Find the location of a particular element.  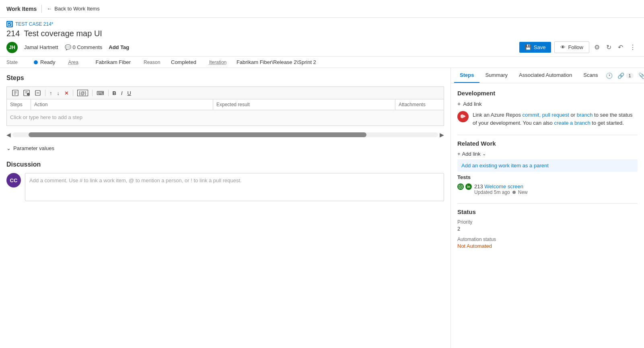

work-item-title: Test coverage map UI is located at coordinates (63, 34).